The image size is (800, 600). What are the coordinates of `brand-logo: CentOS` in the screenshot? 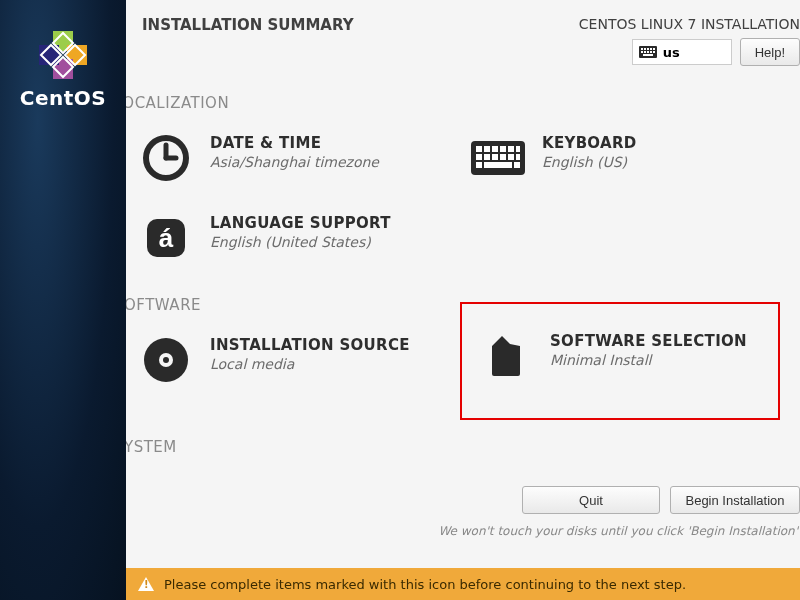 It's located at (63, 70).